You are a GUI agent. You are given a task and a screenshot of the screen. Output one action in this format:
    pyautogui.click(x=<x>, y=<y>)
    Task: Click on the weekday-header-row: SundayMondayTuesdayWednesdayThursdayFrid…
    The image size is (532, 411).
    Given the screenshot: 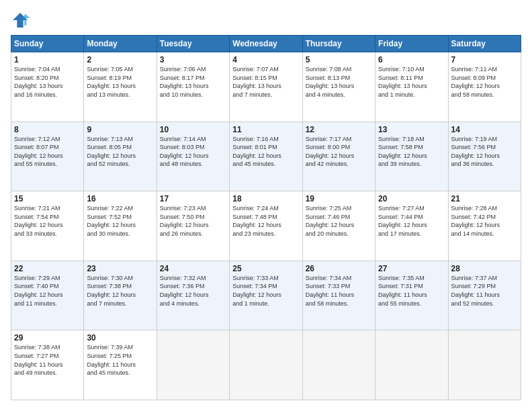 What is the action you would take?
    pyautogui.click(x=266, y=44)
    